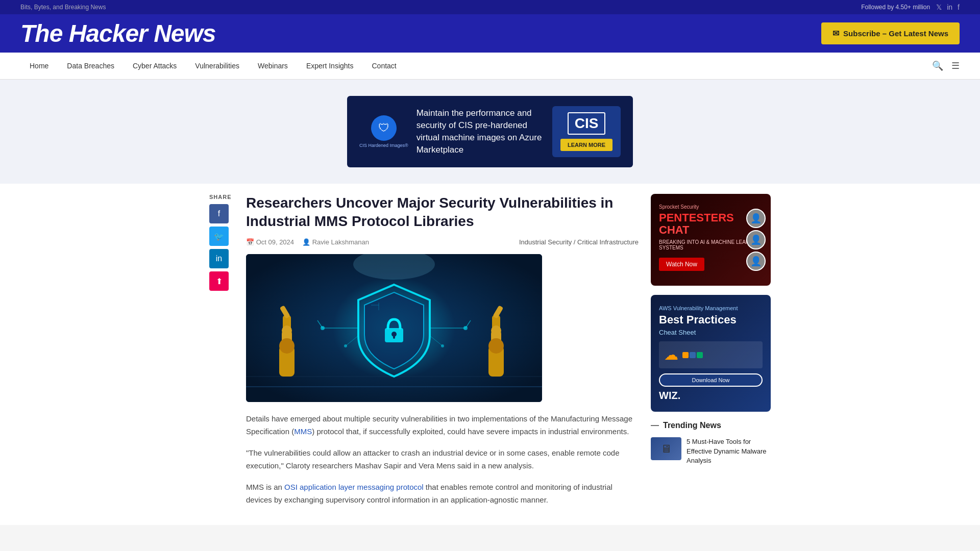 The image size is (980, 551). Describe the element at coordinates (586, 145) in the screenshot. I see `learn-more-button: LEARN MORE` at that location.